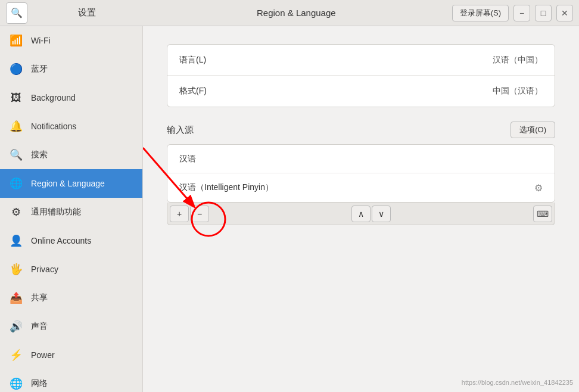 This screenshot has width=579, height=392. I want to click on sidebar-item-network: 🌐网络, so click(71, 381).